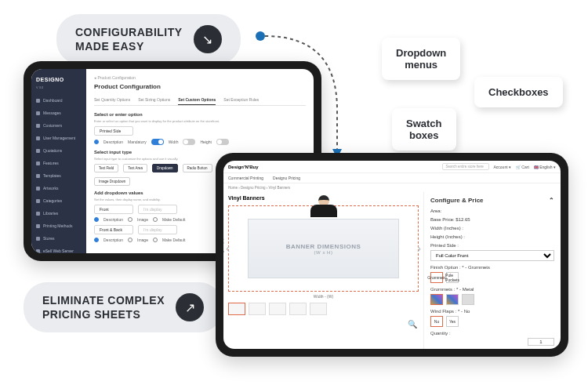 Image resolution: width=588 pixels, height=392 pixels. Describe the element at coordinates (466, 166) in the screenshot. I see `search-input: Search entire store here` at that location.